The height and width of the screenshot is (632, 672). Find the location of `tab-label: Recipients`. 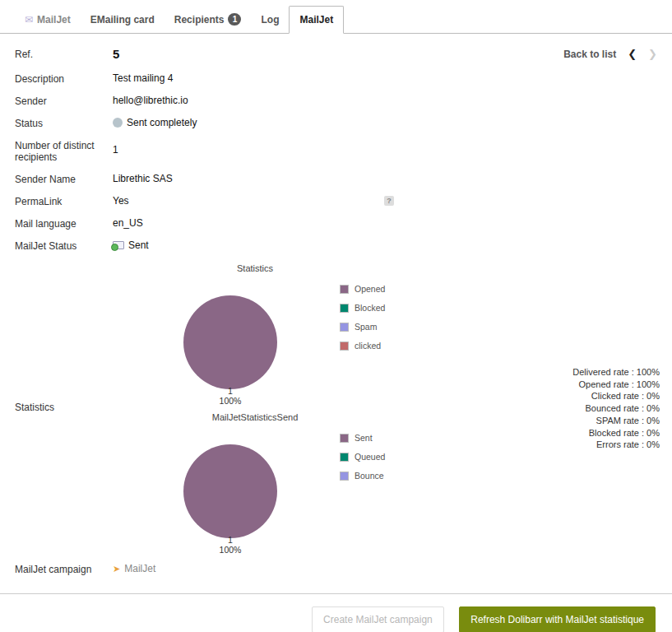

tab-label: Recipients is located at coordinates (199, 20).